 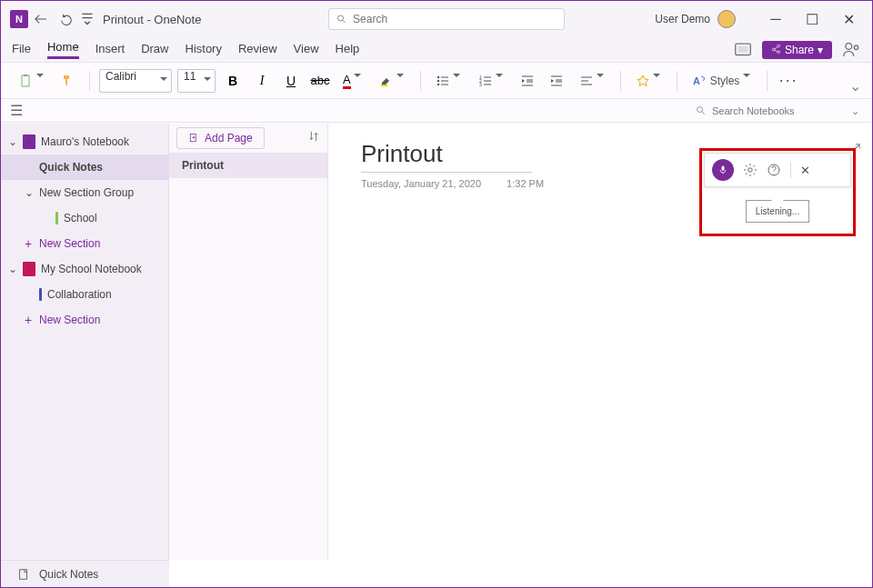 What do you see at coordinates (152, 20) in the screenshot?
I see `window-title: Printout - OneNote` at bounding box center [152, 20].